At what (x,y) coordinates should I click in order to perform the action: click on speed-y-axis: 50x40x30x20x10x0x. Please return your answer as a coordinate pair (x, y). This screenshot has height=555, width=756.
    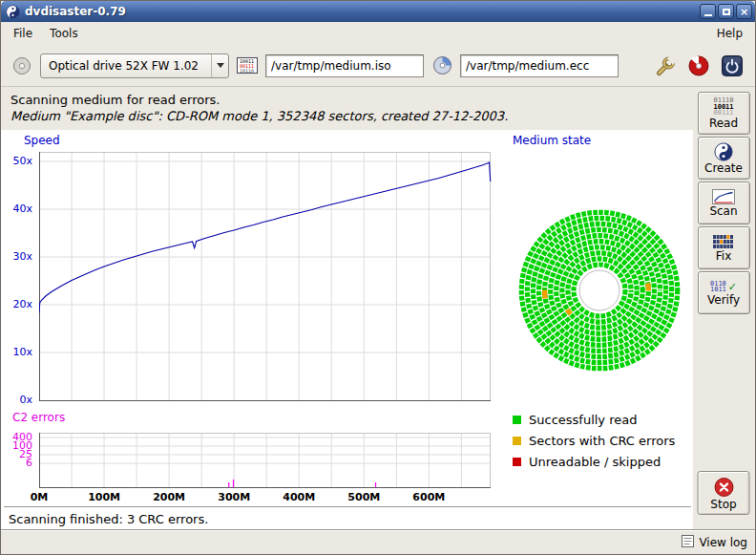
    Looking at the image, I should click on (18, 277).